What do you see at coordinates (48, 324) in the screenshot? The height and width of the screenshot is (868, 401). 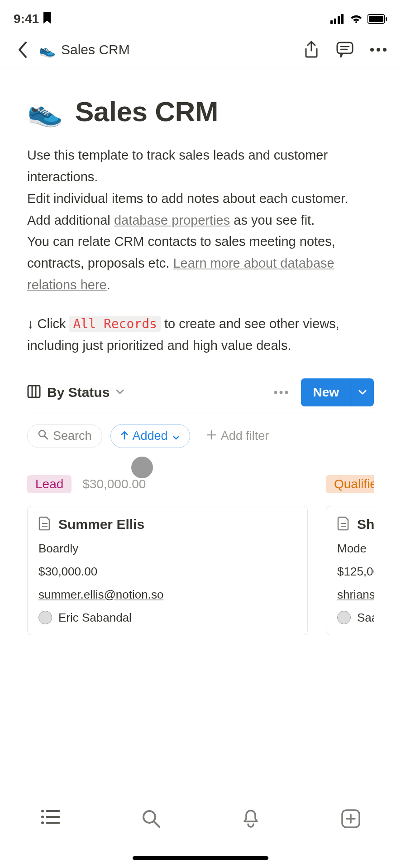 I see `hint-prefix: ↓ Click` at bounding box center [48, 324].